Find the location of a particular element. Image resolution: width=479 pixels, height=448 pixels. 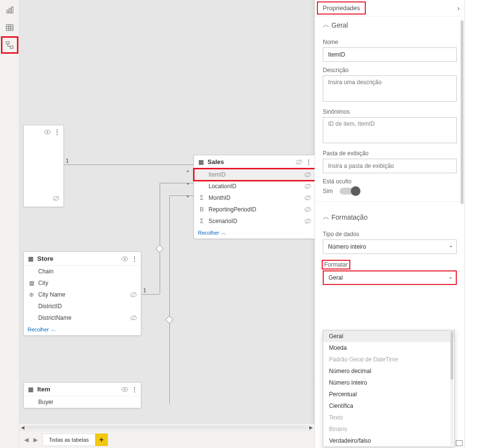

label-datatype: Tipo de dados is located at coordinates (390, 234).